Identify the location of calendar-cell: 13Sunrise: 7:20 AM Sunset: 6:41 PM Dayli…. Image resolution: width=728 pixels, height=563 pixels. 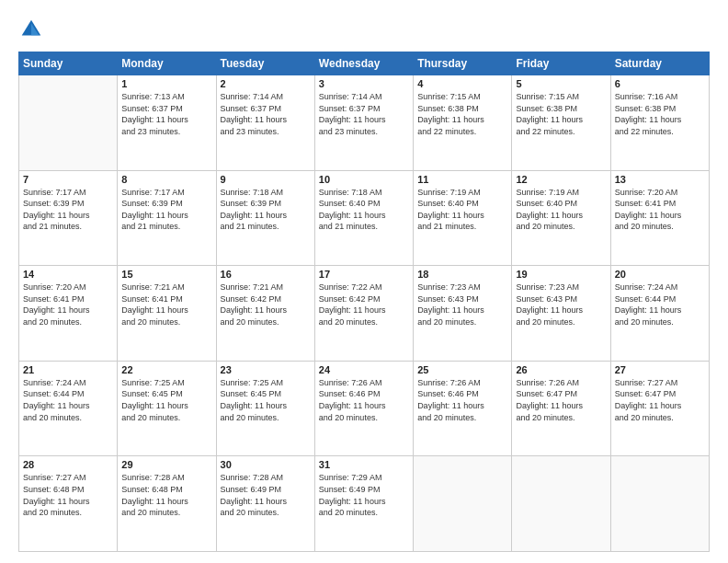
(660, 218).